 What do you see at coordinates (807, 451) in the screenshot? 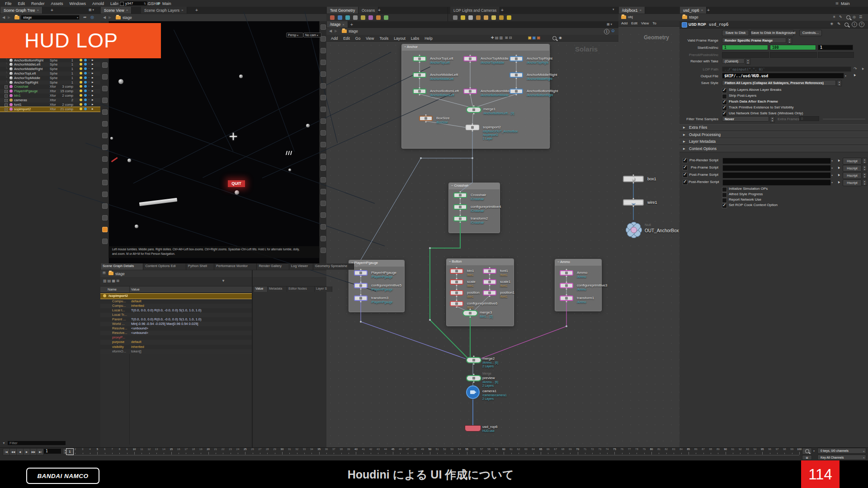
I see `timeline-zoom-button` at bounding box center [807, 451].